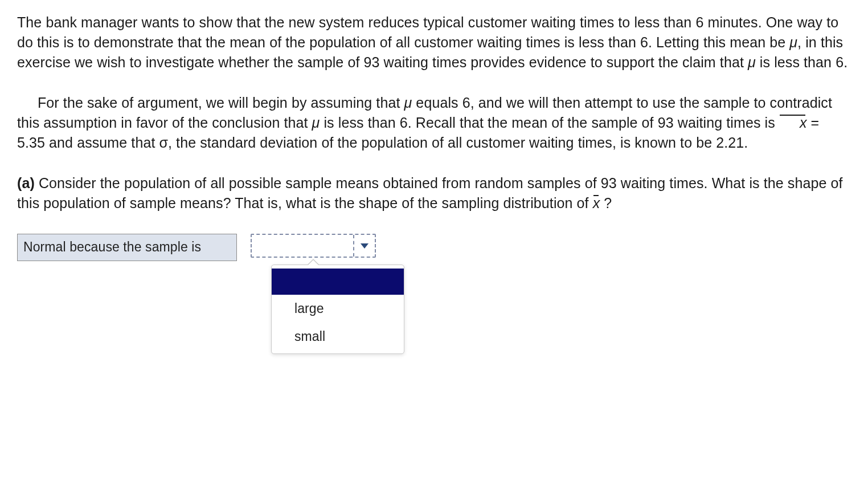 Image resolution: width=868 pixels, height=488 pixels. What do you see at coordinates (313, 246) in the screenshot?
I see `dropdown-trigger` at bounding box center [313, 246].